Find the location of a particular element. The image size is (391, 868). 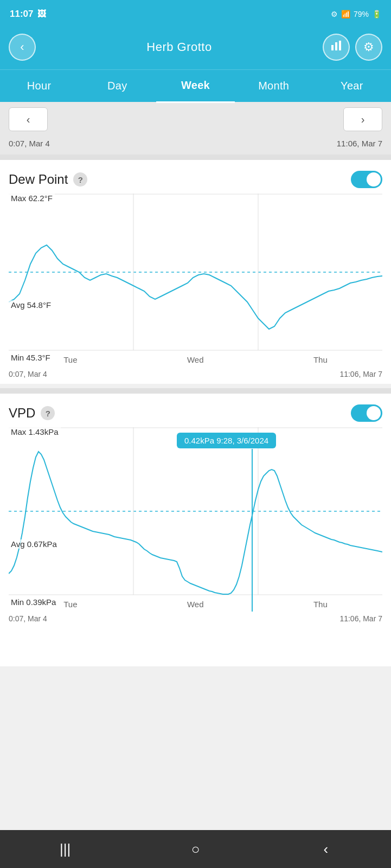

vpd-footer-end: 11:06, Mar 7 is located at coordinates (361, 619).